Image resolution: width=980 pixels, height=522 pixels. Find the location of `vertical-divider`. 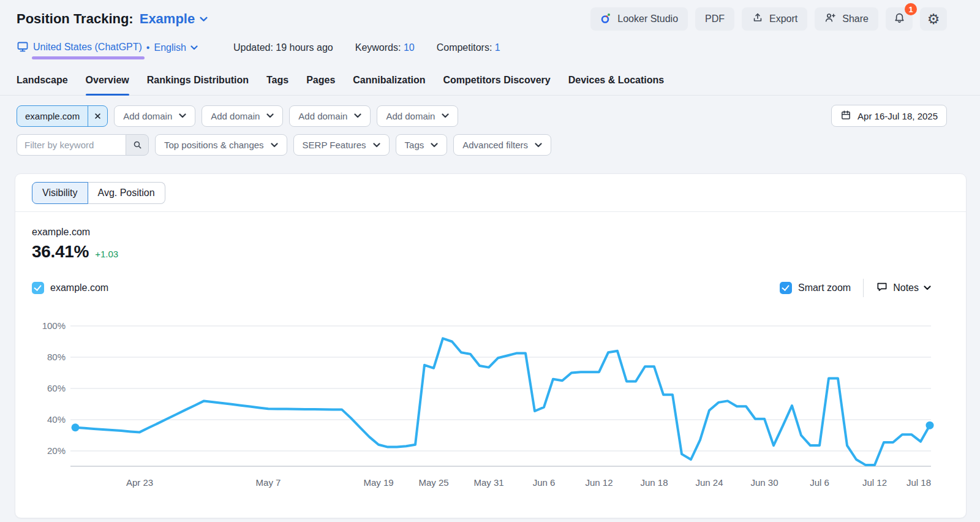

vertical-divider is located at coordinates (864, 288).